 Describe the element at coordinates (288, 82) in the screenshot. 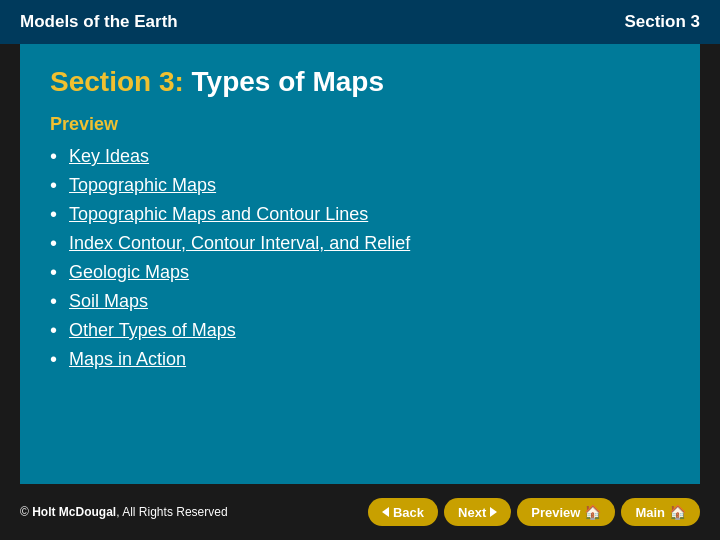

I see `section-title-text: Types of Maps` at that location.